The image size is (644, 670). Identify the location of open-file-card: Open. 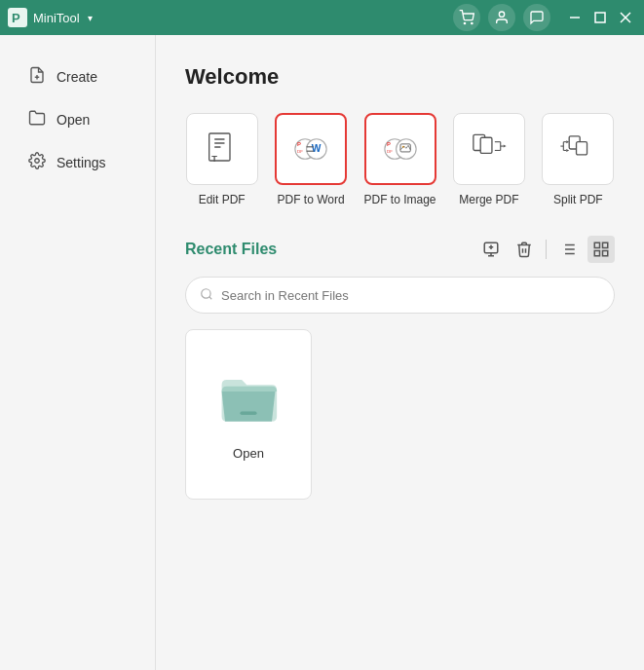
(248, 415).